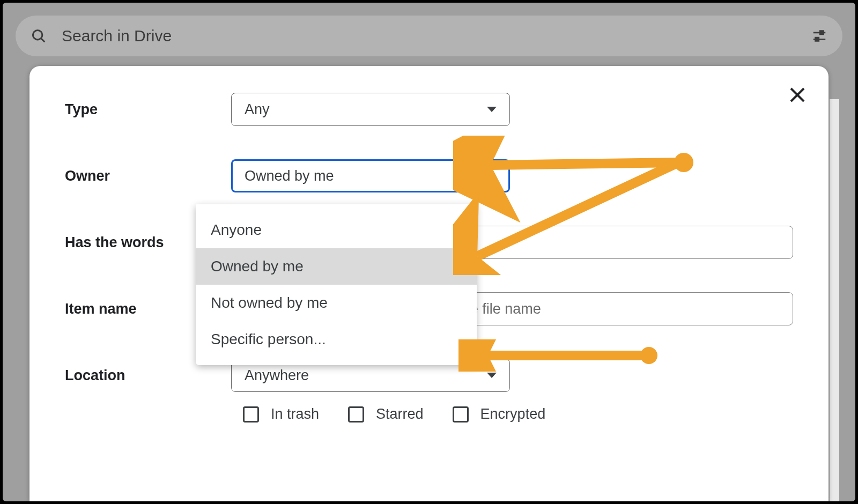  I want to click on owner-dropdown: Anyone Owned by me Not owned by me Speci…, so click(336, 285).